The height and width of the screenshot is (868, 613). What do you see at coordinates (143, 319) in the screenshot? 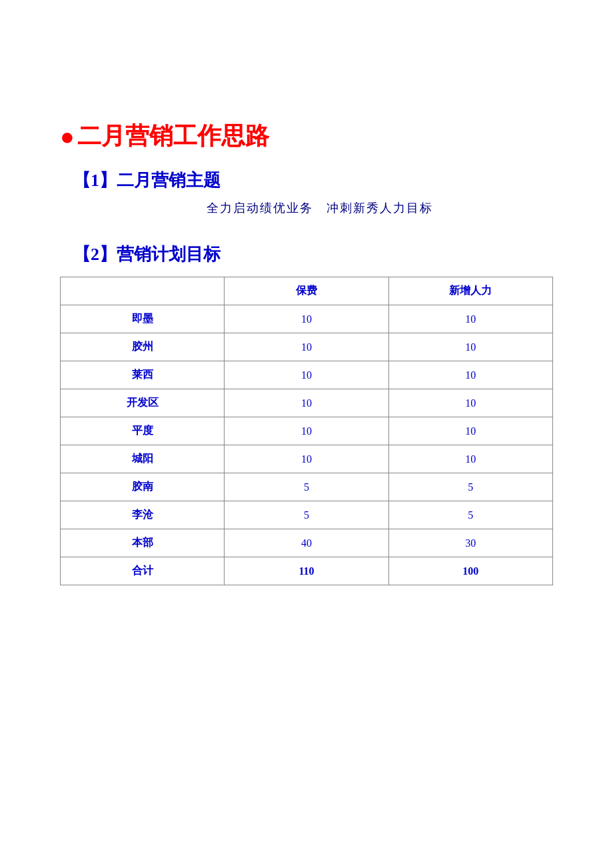
I see `table-cell-label: 即墨` at bounding box center [143, 319].